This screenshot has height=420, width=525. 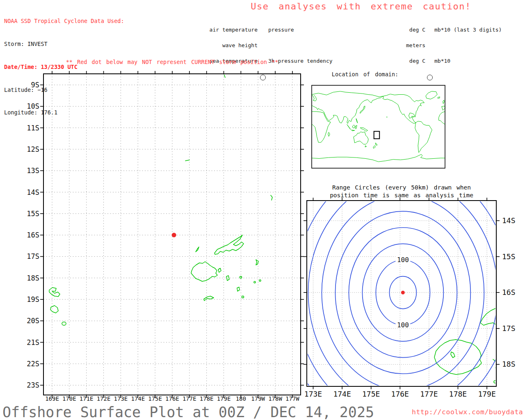 I want to click on lat-tick-label: 13S, so click(x=33, y=171).